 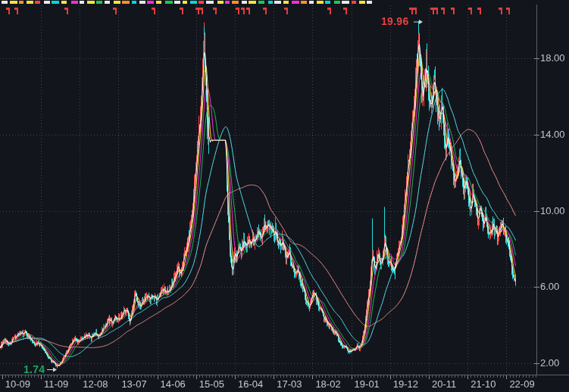 I want to click on x-axis-label: 22-09, so click(x=521, y=384).